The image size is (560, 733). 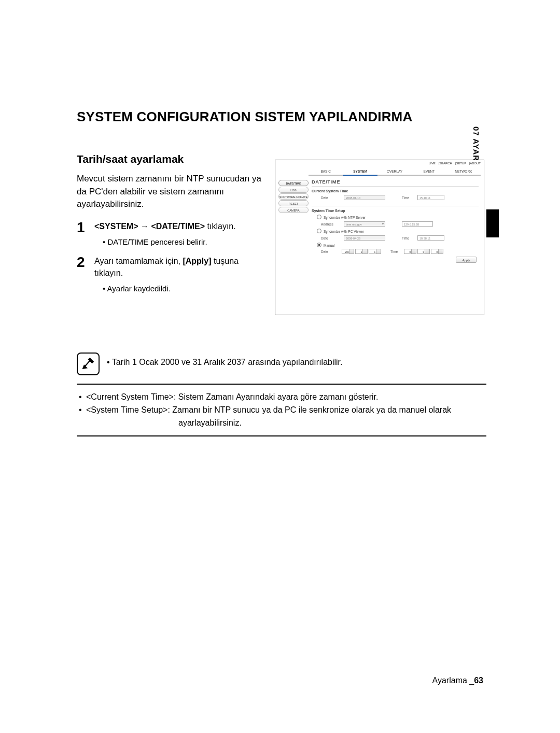 I want to click on m-date-m: 1, so click(x=361, y=251).